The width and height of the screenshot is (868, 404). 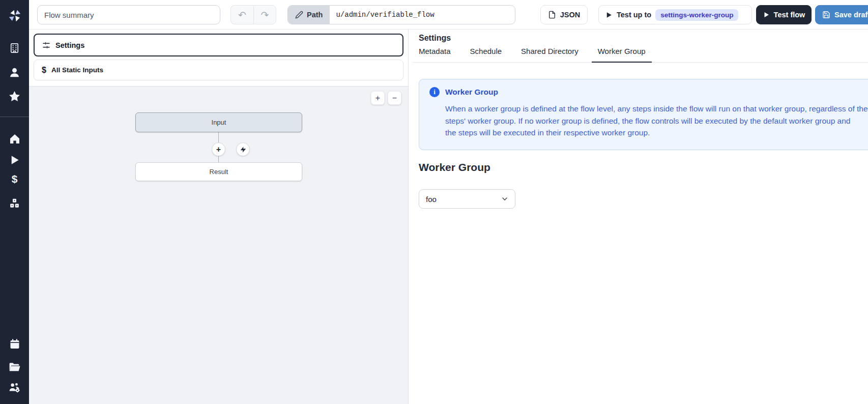 What do you see at coordinates (14, 204) in the screenshot?
I see `resources-boxes-icon` at bounding box center [14, 204].